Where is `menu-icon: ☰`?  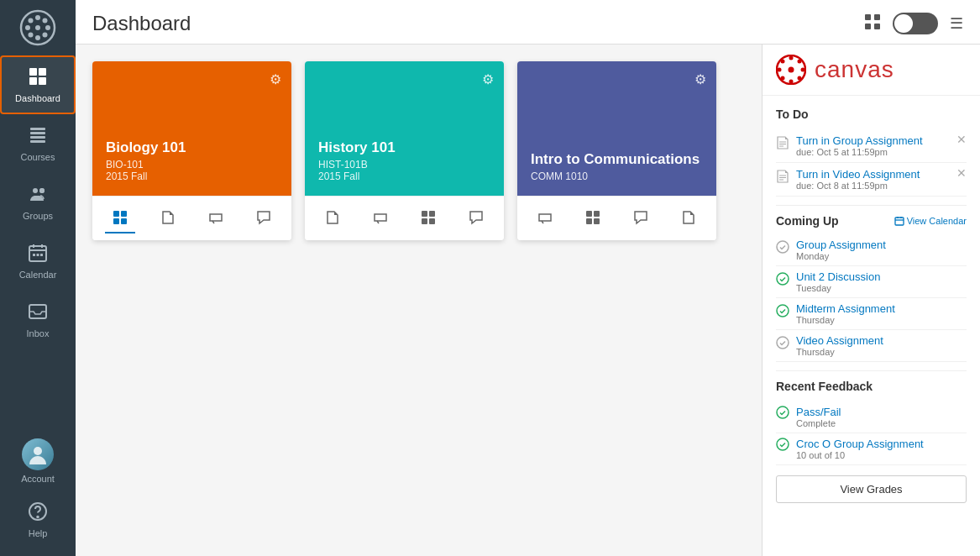 menu-icon: ☰ is located at coordinates (956, 24).